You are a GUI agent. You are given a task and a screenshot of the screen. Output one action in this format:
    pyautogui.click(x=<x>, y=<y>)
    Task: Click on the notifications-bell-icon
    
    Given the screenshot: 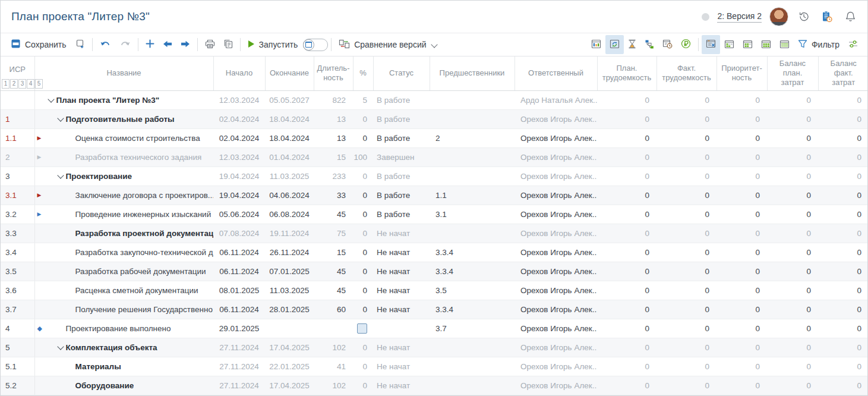 What is the action you would take?
    pyautogui.click(x=850, y=17)
    